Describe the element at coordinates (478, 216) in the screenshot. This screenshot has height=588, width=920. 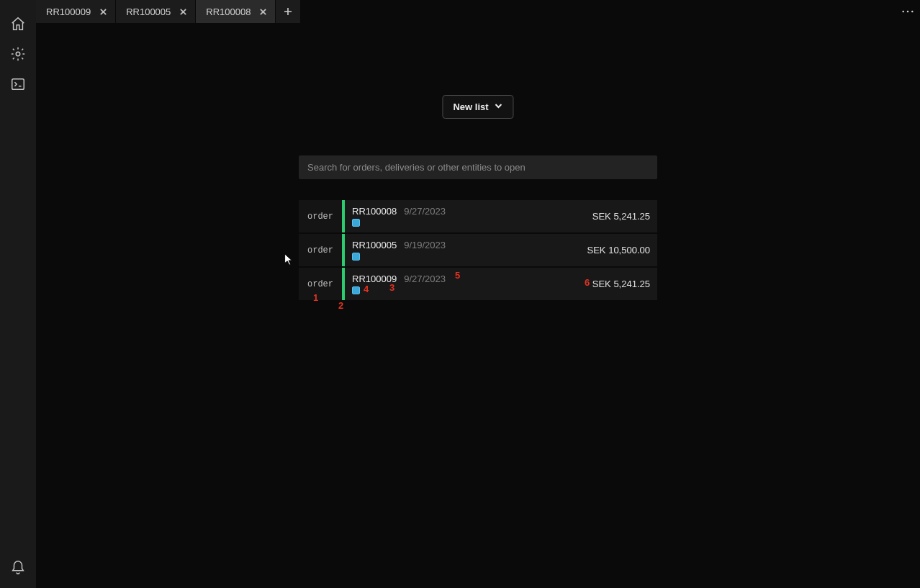
I see `order-row: order RR100008 9/27/2023 SEK 5,241.25` at that location.